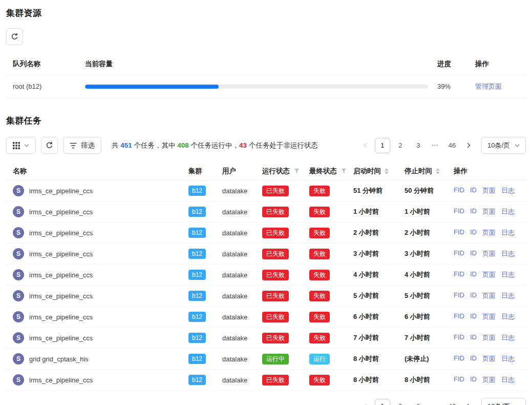  What do you see at coordinates (429, 212) in the screenshot?
I see `stop-time: 1 小时前` at bounding box center [429, 212].